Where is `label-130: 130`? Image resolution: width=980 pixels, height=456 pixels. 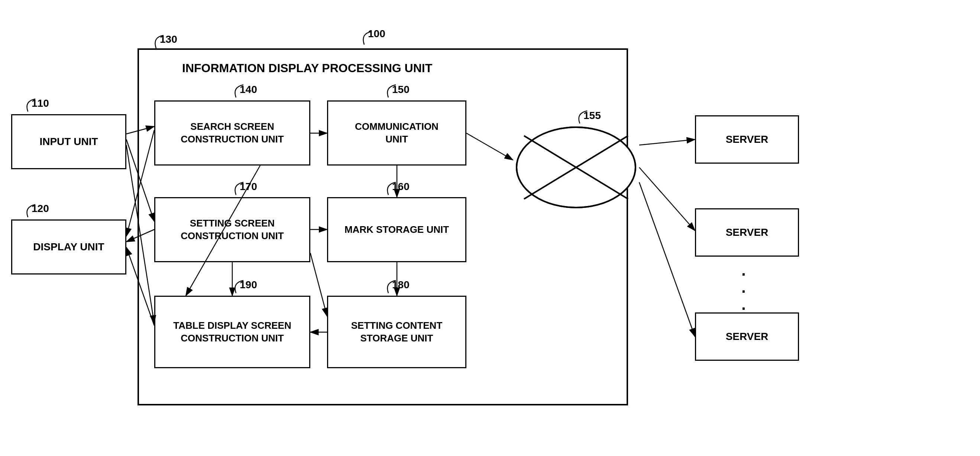 label-130: 130 is located at coordinates (169, 40).